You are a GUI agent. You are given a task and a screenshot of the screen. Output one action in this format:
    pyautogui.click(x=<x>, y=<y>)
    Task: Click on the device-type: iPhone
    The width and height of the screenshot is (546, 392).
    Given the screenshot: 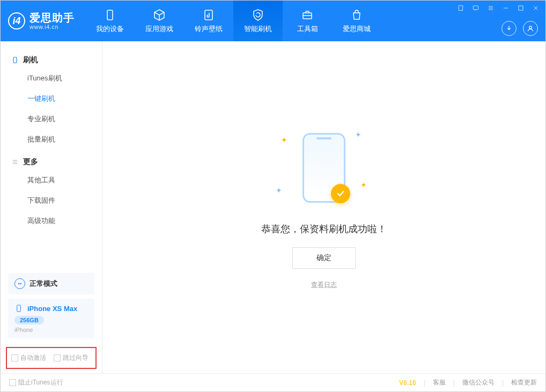 What is the action you would take?
    pyautogui.click(x=51, y=330)
    